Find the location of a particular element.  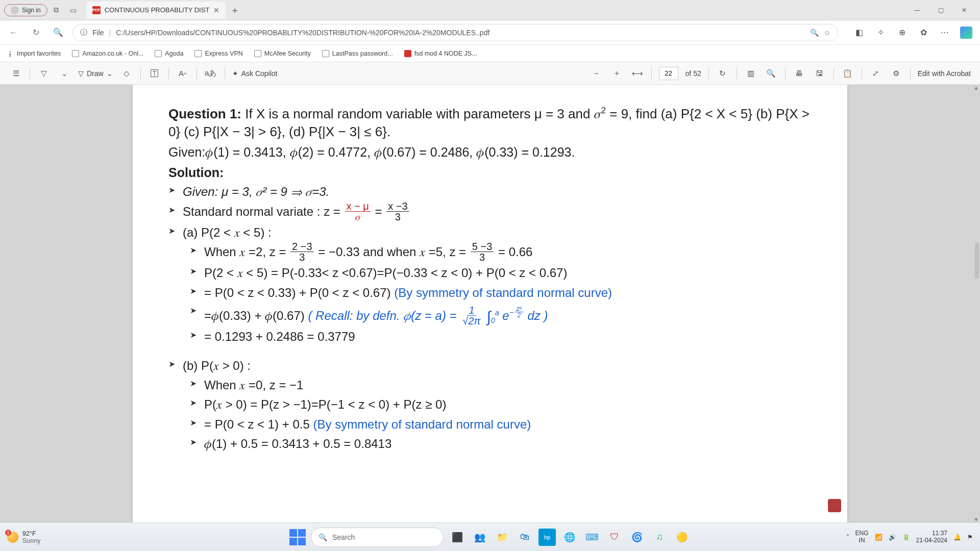

fraction: x − μ𝜎 is located at coordinates (358, 211).